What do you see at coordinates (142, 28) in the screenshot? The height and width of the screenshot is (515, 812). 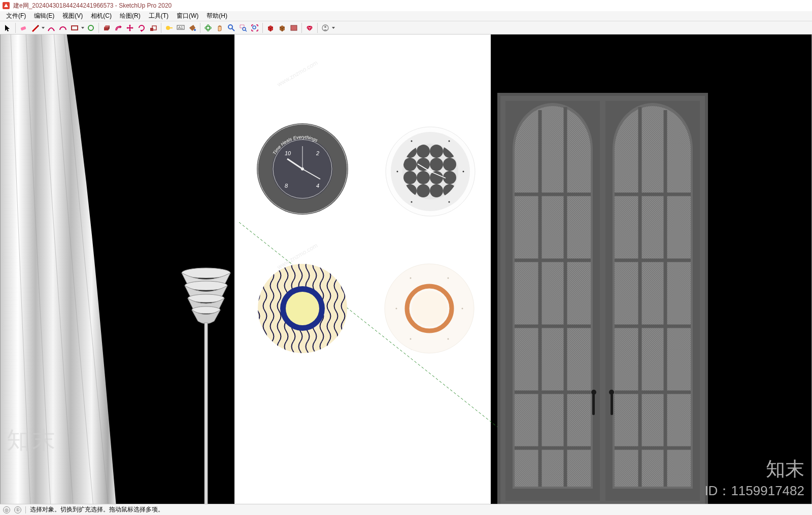 I see `rotate-icon` at bounding box center [142, 28].